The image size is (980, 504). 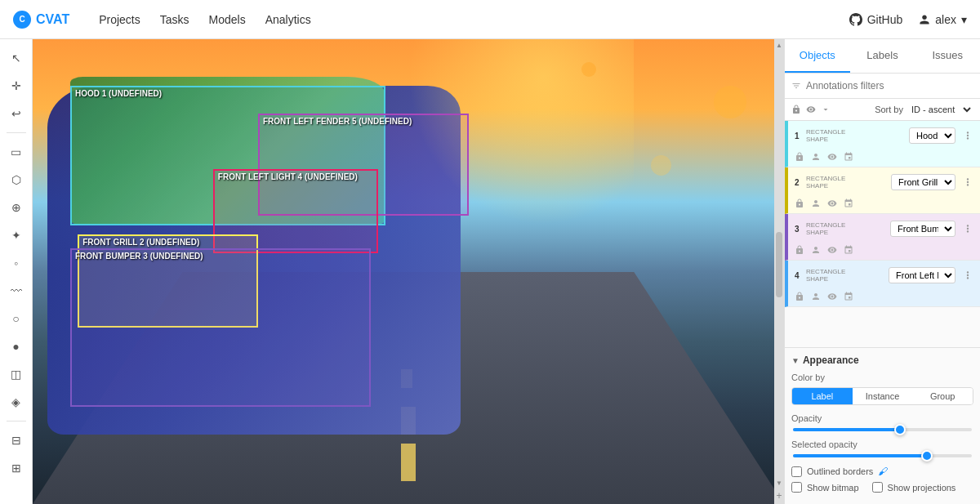 What do you see at coordinates (884, 229) in the screenshot?
I see `object-header-3: 3 RECTANGLE SHAPE Front Bumper` at bounding box center [884, 229].